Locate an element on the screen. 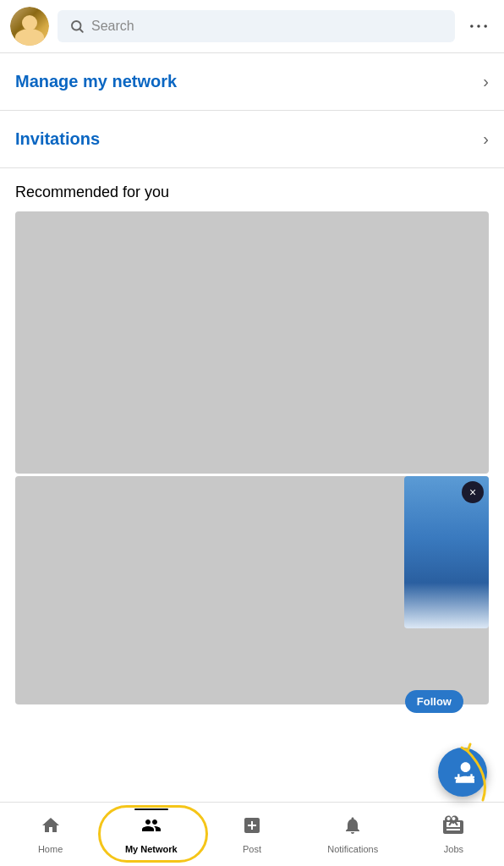 The height and width of the screenshot is (866, 504). jobs-icon is located at coordinates (453, 828).